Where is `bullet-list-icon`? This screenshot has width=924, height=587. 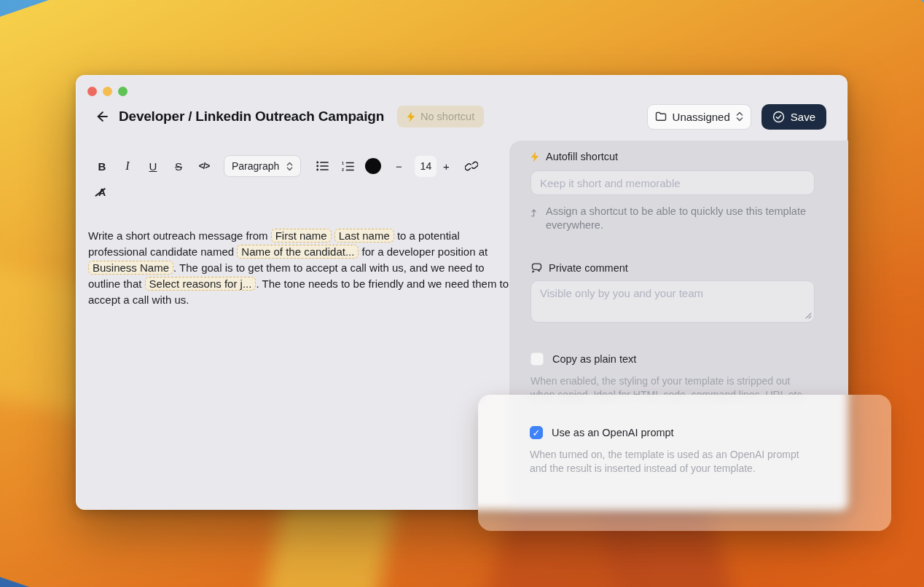 bullet-list-icon is located at coordinates (322, 166).